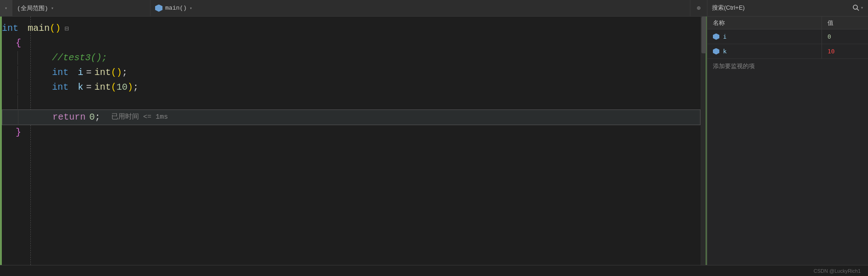 The image size is (868, 276). I want to click on code-line-1: int main ( ) ⊟, so click(351, 29).